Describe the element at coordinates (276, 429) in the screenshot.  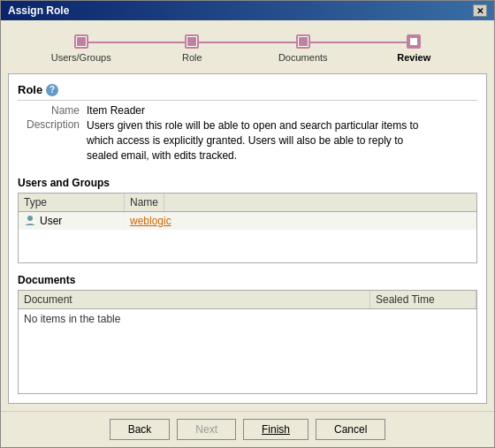
I see `finish-button: Finish` at that location.